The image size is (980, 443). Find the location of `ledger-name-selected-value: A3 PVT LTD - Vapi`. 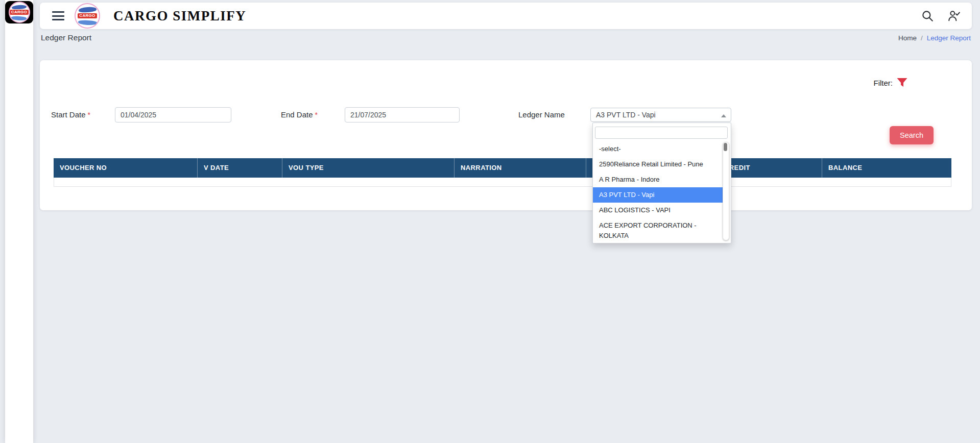

ledger-name-selected-value: A3 PVT LTD - Vapi is located at coordinates (626, 115).